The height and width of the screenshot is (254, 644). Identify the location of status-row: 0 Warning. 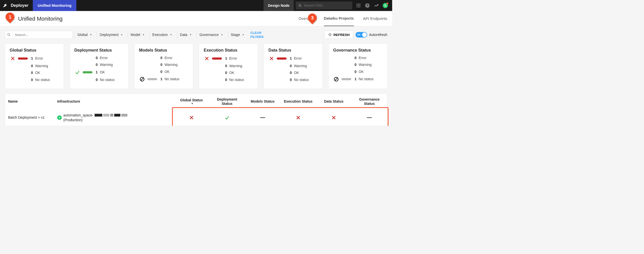
(228, 66).